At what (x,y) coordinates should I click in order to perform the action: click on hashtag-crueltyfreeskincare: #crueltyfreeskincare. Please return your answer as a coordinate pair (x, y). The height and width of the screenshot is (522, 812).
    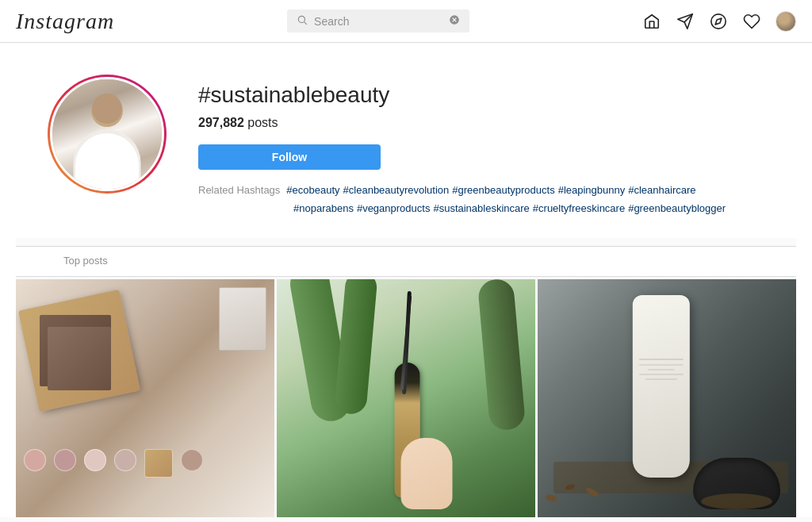
    Looking at the image, I should click on (579, 208).